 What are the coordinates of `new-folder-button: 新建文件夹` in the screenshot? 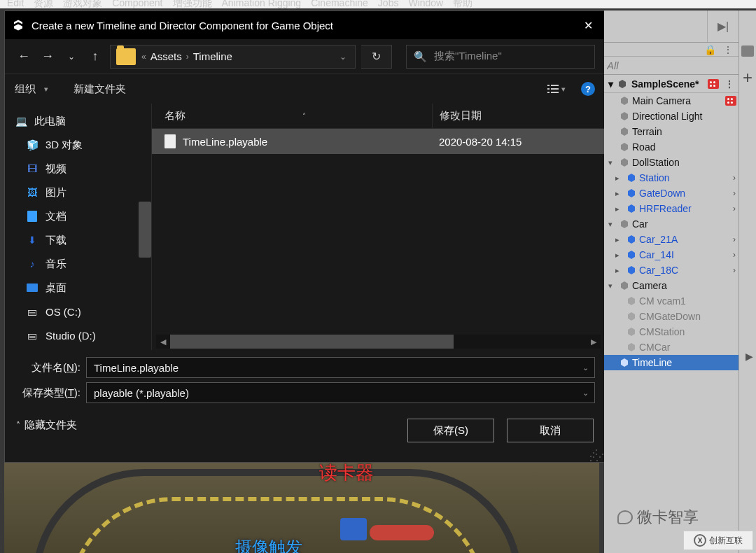 It's located at (99, 90).